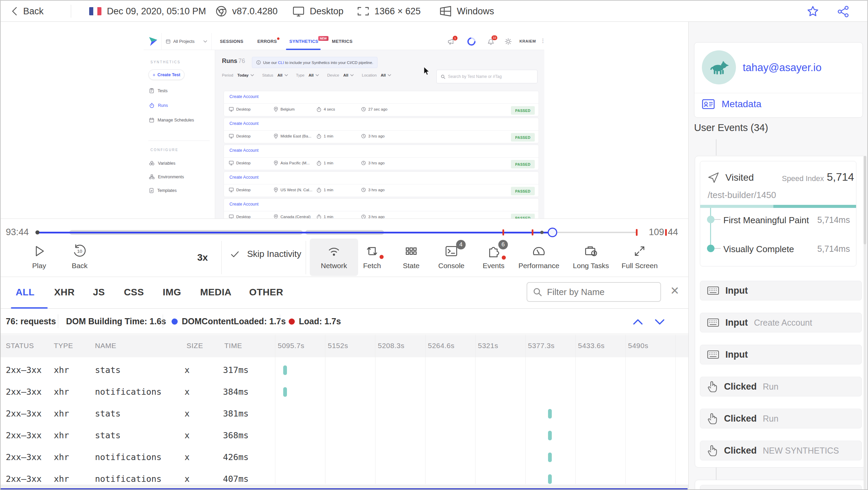 The width and height of the screenshot is (868, 490). I want to click on tick-label: 5490s, so click(638, 346).